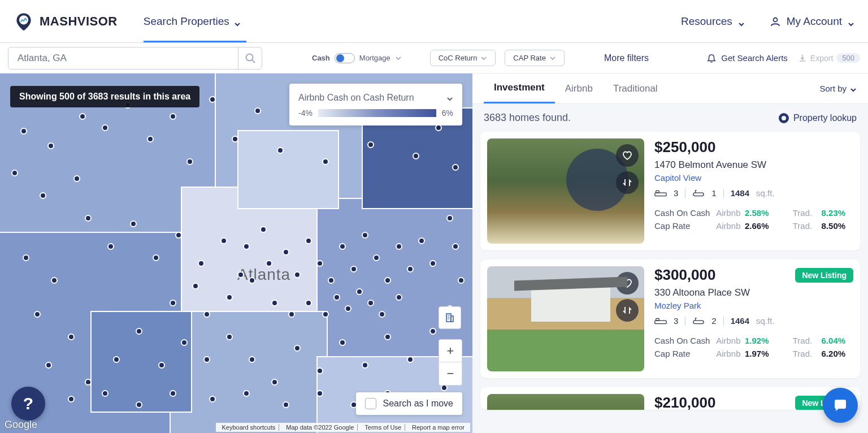 This screenshot has height=433, width=868. I want to click on legend-min: -4%, so click(305, 113).